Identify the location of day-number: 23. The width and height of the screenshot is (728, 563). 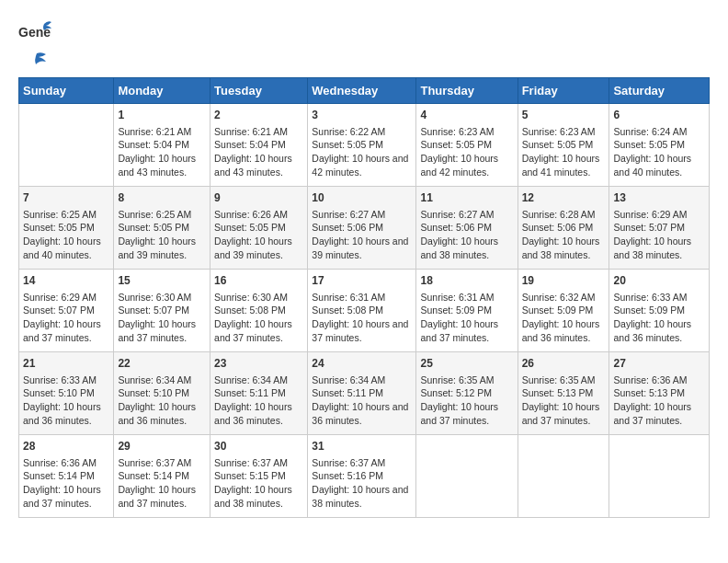
(259, 364).